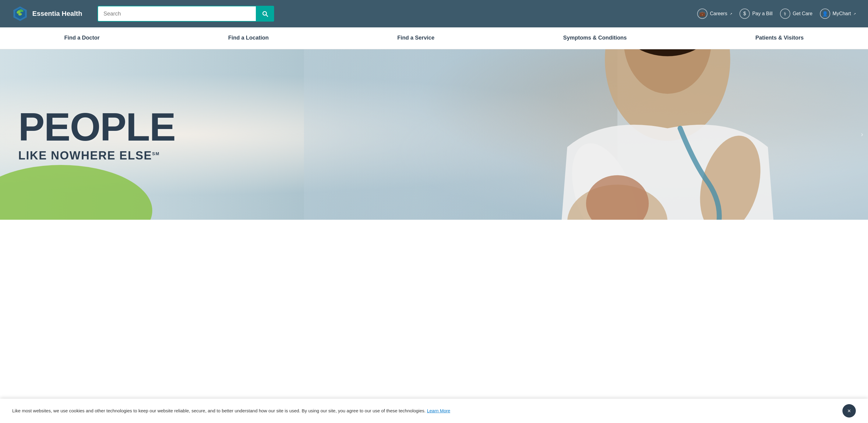 The image size is (868, 423). I want to click on nav-find-location: Find a Location, so click(248, 38).